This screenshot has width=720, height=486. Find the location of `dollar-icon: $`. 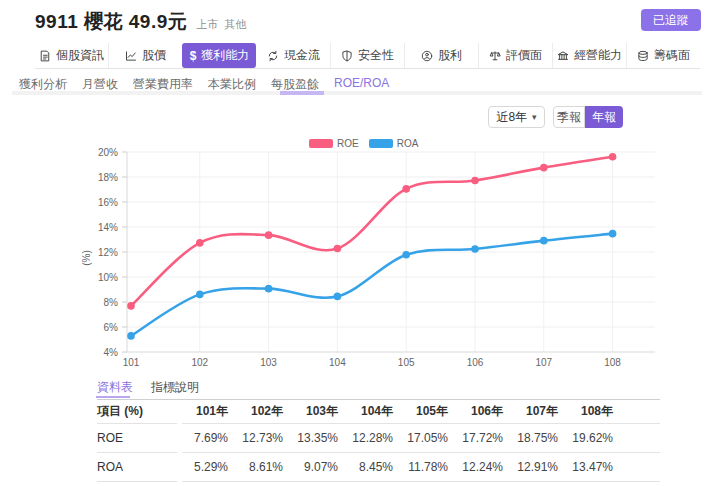

dollar-icon: $ is located at coordinates (194, 56).